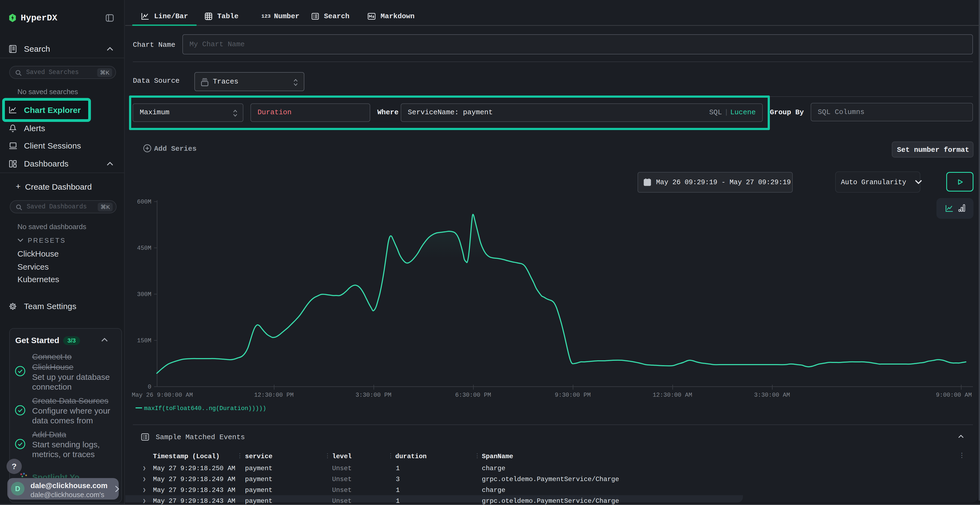 The height and width of the screenshot is (505, 980). Describe the element at coordinates (205, 408) in the screenshot. I see `svg-text:maxIf(toFloat640..ng(Duration): maxIf(toFloat640..ng(Duration)))))` at that location.